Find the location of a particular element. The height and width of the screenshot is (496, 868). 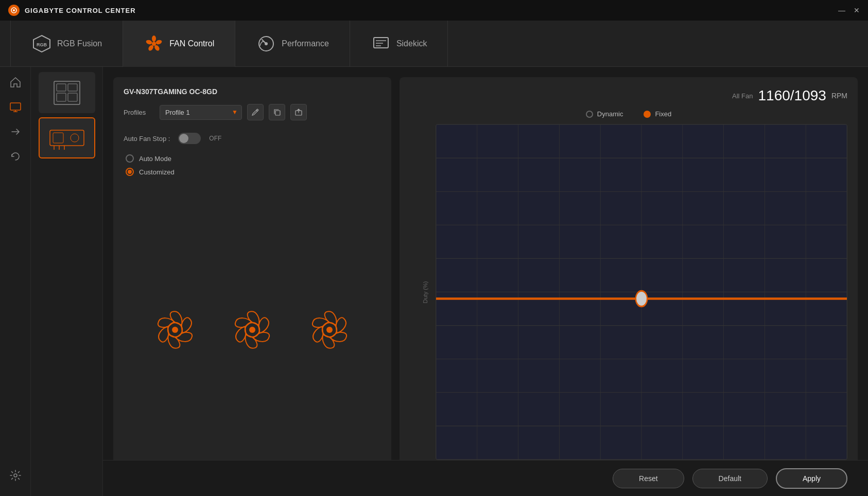

sidebar is located at coordinates (15, 281).